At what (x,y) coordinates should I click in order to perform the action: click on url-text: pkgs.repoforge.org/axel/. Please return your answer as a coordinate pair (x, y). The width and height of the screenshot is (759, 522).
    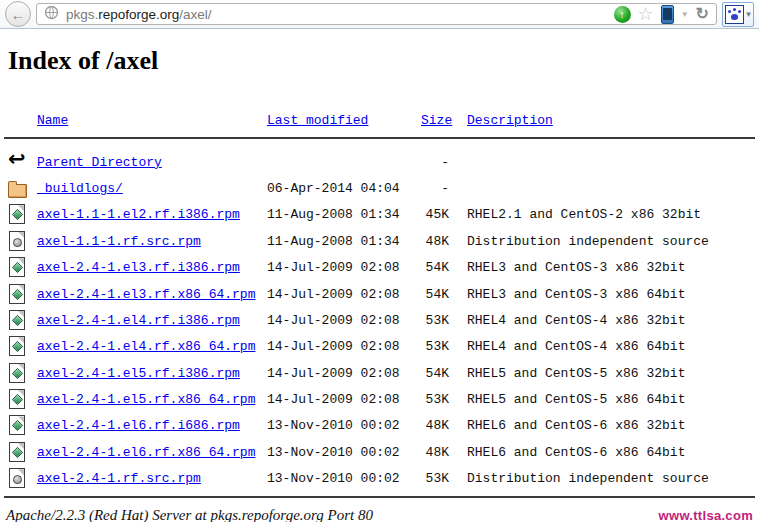
    Looking at the image, I should click on (139, 14).